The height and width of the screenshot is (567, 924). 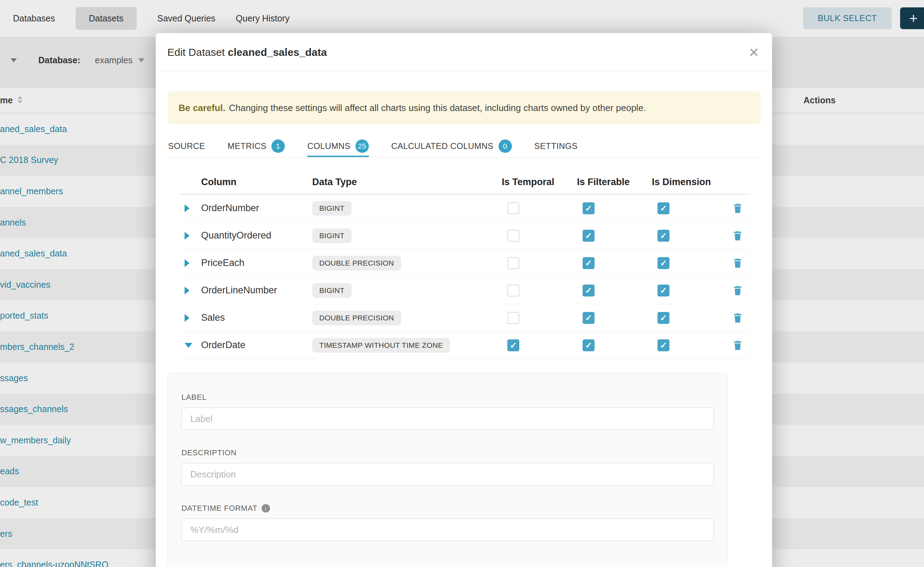 I want to click on column-name: QuantityOrdered, so click(x=257, y=236).